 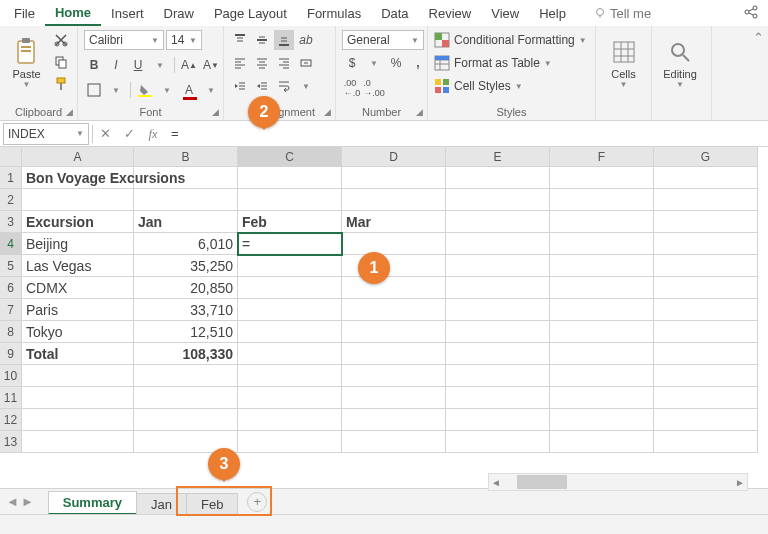 What do you see at coordinates (374, 63) in the screenshot?
I see `currency-dropdown: ▼` at bounding box center [374, 63].